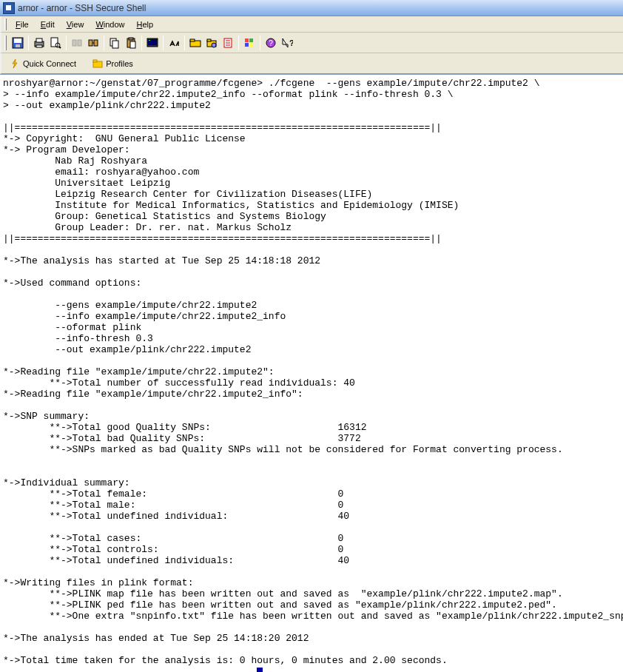 Image resolution: width=623 pixels, height=672 pixels. What do you see at coordinates (55, 43) in the screenshot?
I see `print-preview-icon` at bounding box center [55, 43].